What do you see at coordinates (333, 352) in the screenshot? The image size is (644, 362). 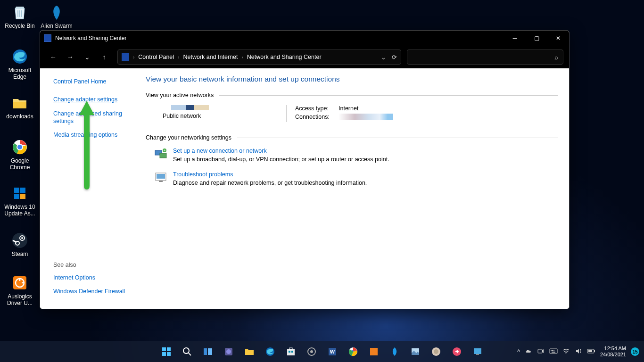 I see `svg-text: W` at bounding box center [333, 352].